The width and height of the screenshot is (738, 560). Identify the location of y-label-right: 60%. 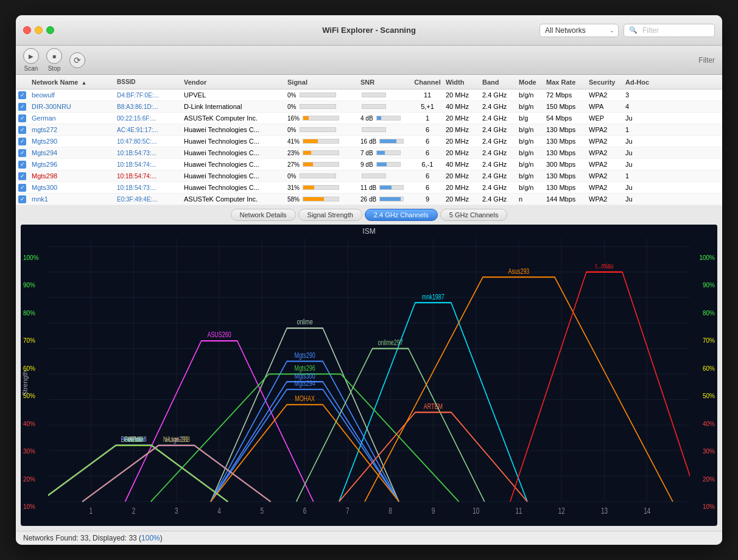
(702, 369).